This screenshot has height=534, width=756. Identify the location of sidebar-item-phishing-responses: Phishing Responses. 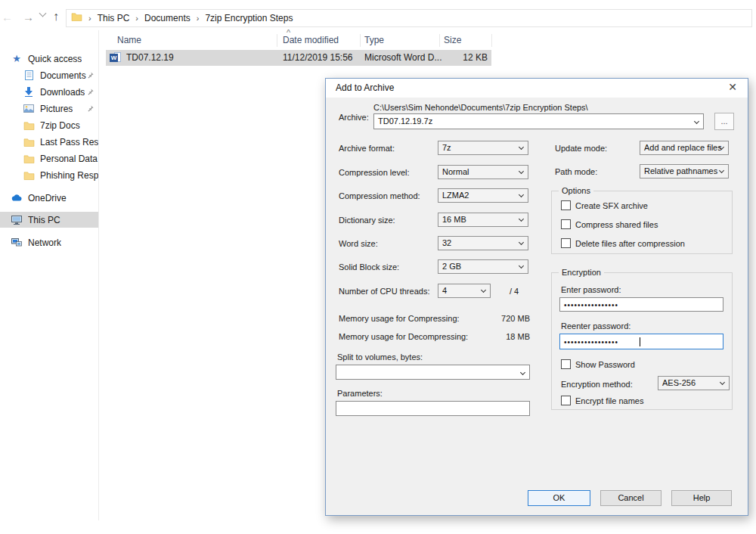
(49, 175).